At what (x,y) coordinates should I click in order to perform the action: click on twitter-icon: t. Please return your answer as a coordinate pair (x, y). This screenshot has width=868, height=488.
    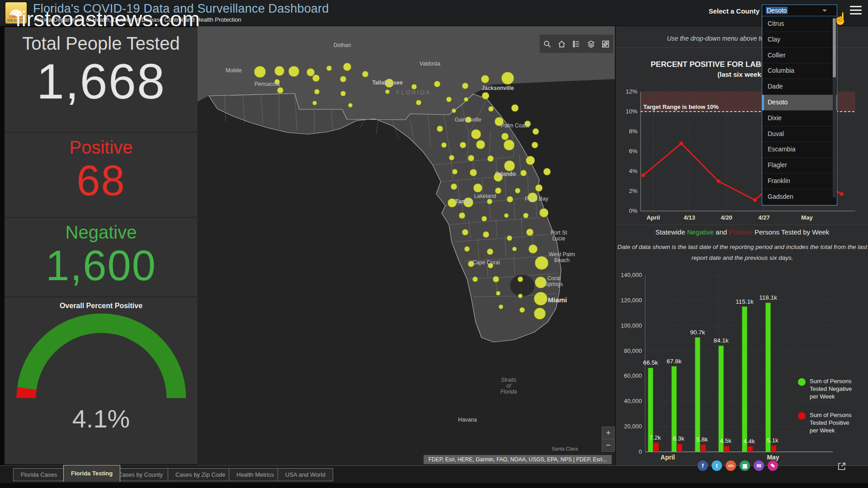
    Looking at the image, I should click on (717, 465).